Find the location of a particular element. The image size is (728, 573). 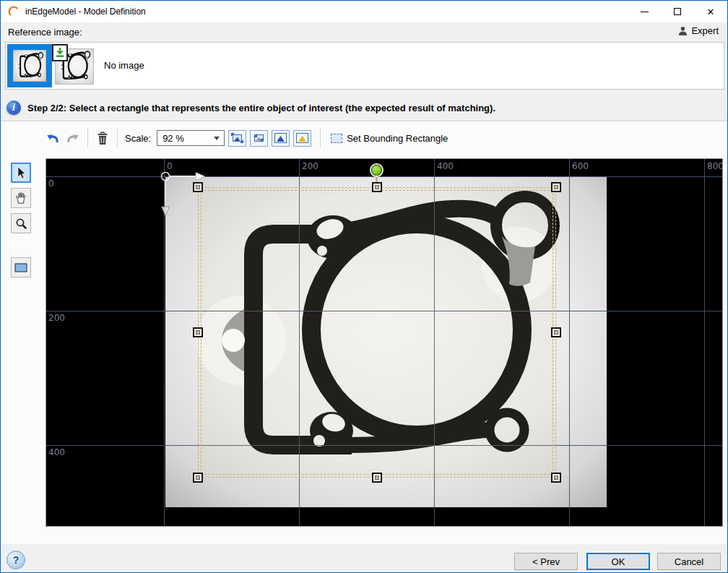

reference-thumbnail-image is located at coordinates (30, 66).